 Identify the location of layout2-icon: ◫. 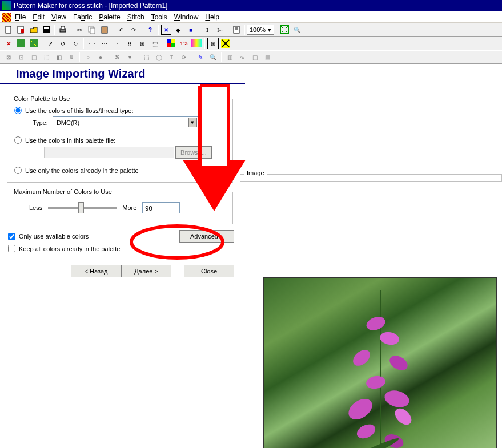
(255, 57).